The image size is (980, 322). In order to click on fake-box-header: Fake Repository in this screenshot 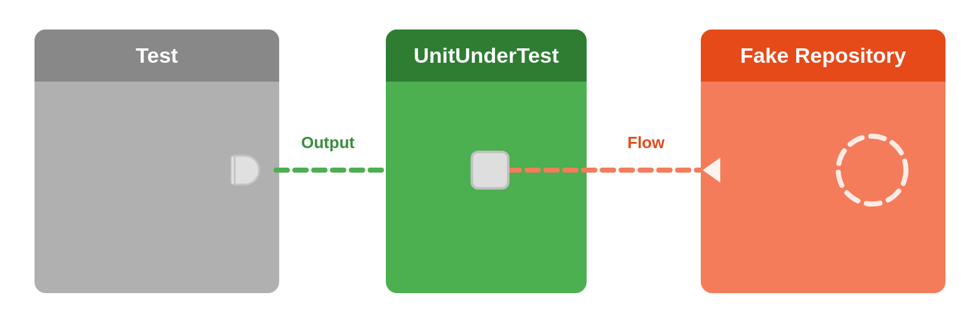, I will do `click(823, 55)`.